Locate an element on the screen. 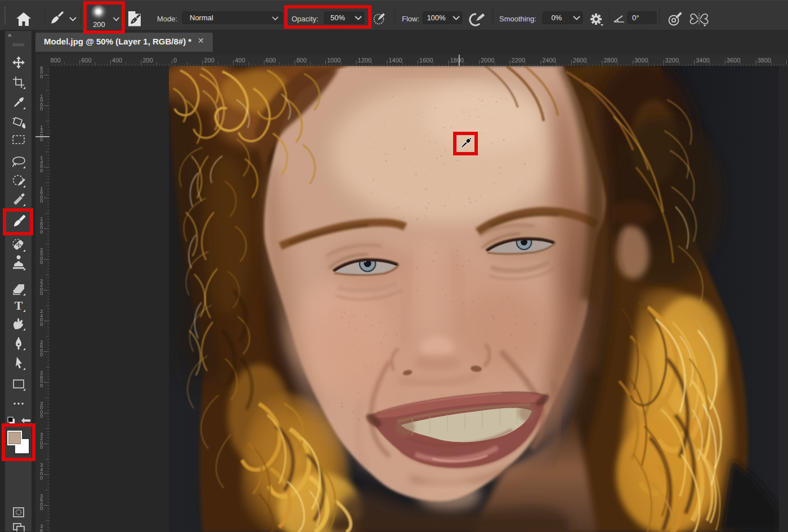  svg-text: Normal is located at coordinates (202, 18).